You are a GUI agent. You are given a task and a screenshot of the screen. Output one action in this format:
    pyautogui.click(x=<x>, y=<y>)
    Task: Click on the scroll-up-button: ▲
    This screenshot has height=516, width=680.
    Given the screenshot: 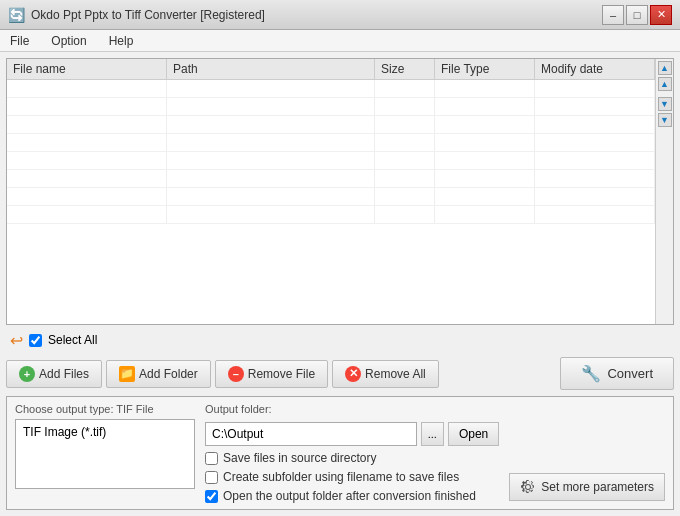 What is the action you would take?
    pyautogui.click(x=665, y=84)
    